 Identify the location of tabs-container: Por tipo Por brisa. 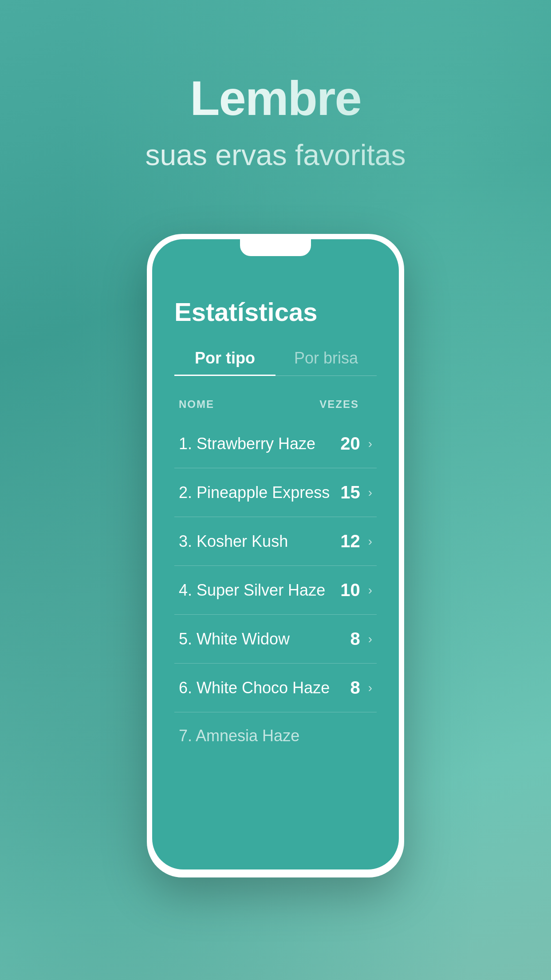
(276, 362).